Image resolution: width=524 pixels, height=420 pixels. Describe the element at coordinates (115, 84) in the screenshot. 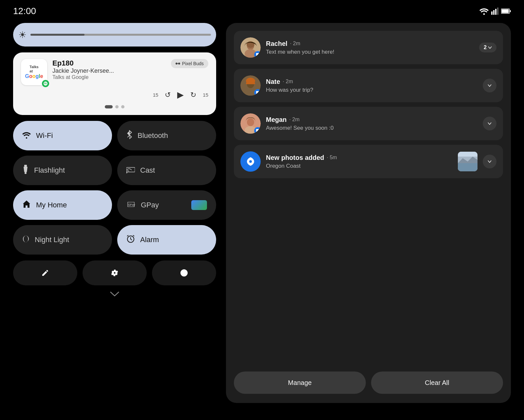

I see `media-player: Talksat Google Ep180 Jackie Joyner-Kerse…` at that location.